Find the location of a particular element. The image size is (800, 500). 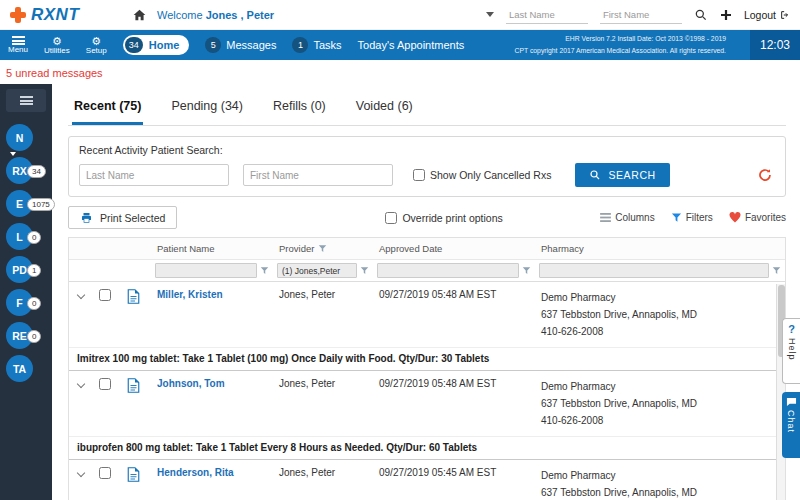

patient-name-filter-input is located at coordinates (206, 270).